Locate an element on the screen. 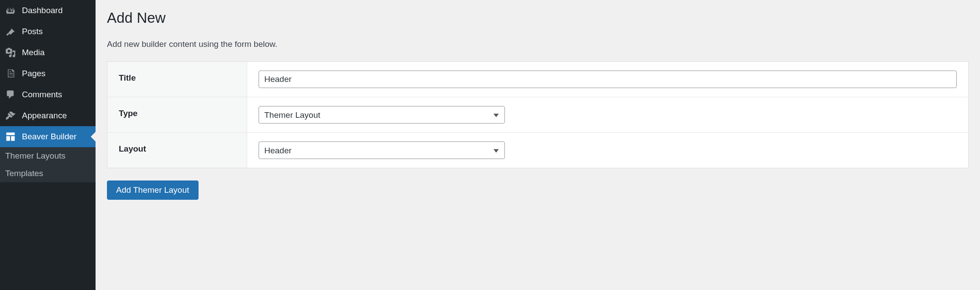  add-themer-layout-button: Add Themer Layout is located at coordinates (153, 190).